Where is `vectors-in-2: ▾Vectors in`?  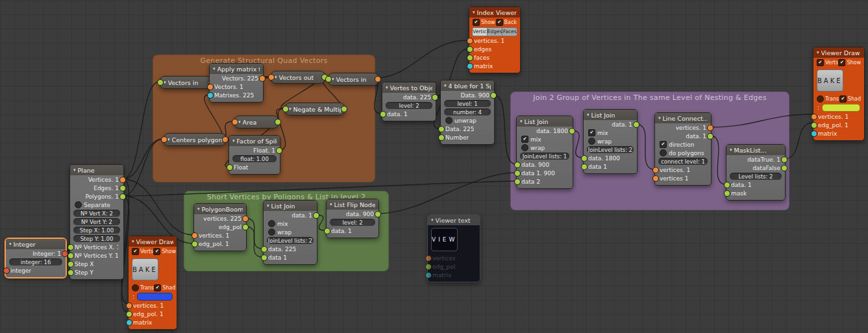
vectors-in-2: ▾Vectors in is located at coordinates (353, 79).